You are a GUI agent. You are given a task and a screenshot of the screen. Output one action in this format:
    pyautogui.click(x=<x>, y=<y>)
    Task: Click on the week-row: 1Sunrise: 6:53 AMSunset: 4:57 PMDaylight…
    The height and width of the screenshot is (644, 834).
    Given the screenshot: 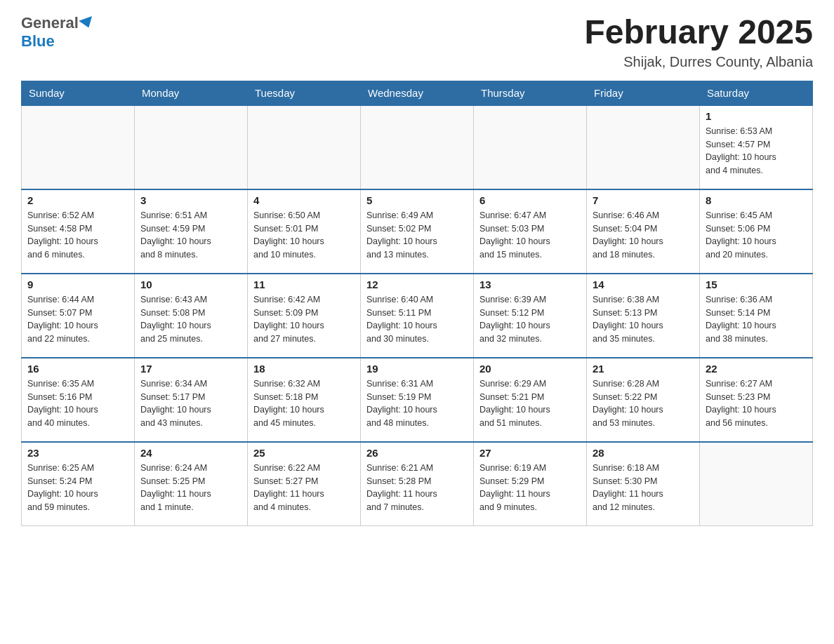 What is the action you would take?
    pyautogui.click(x=417, y=147)
    